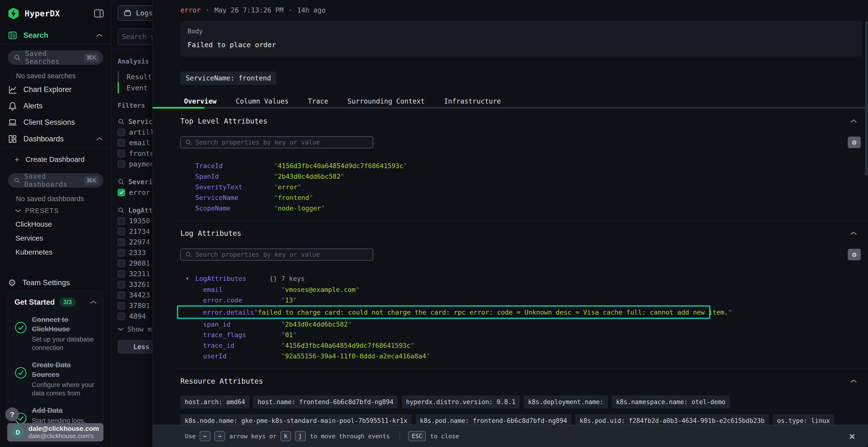  I want to click on tab-surrounding-context: Surrounding Context, so click(386, 102).